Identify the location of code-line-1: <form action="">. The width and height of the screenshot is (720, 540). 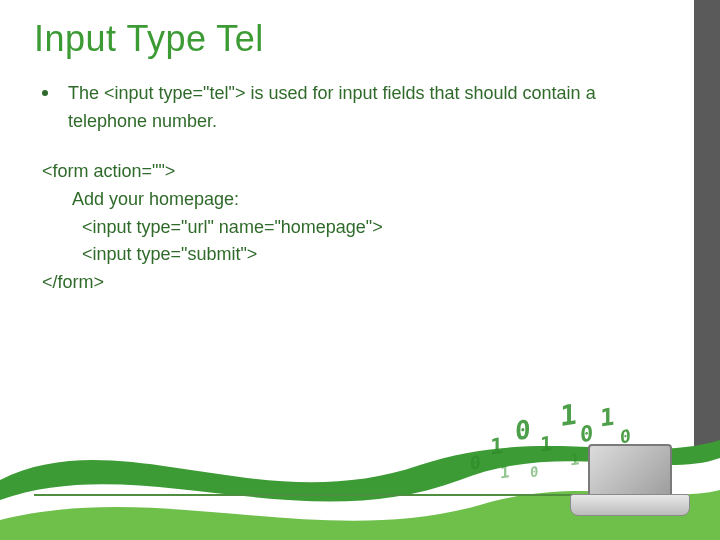
(342, 172).